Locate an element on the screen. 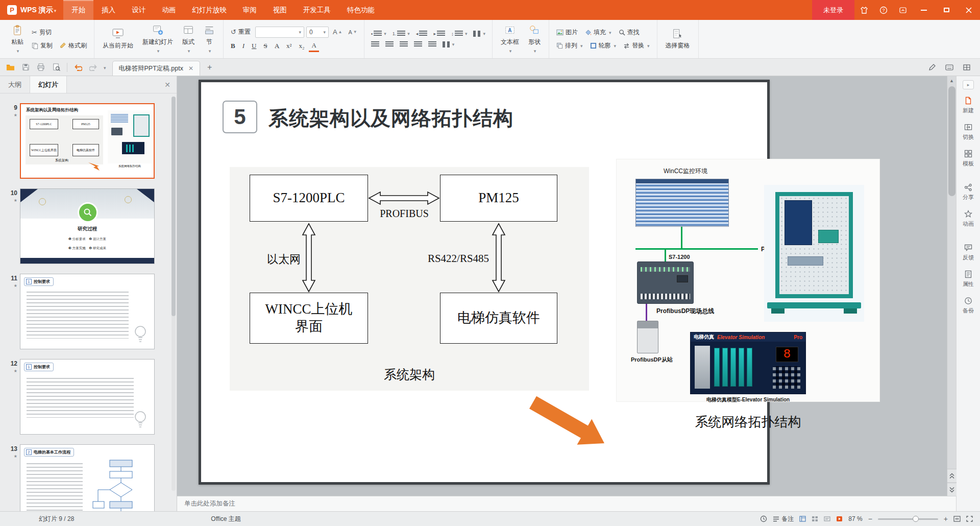  align-center-button is located at coordinates (389, 44).